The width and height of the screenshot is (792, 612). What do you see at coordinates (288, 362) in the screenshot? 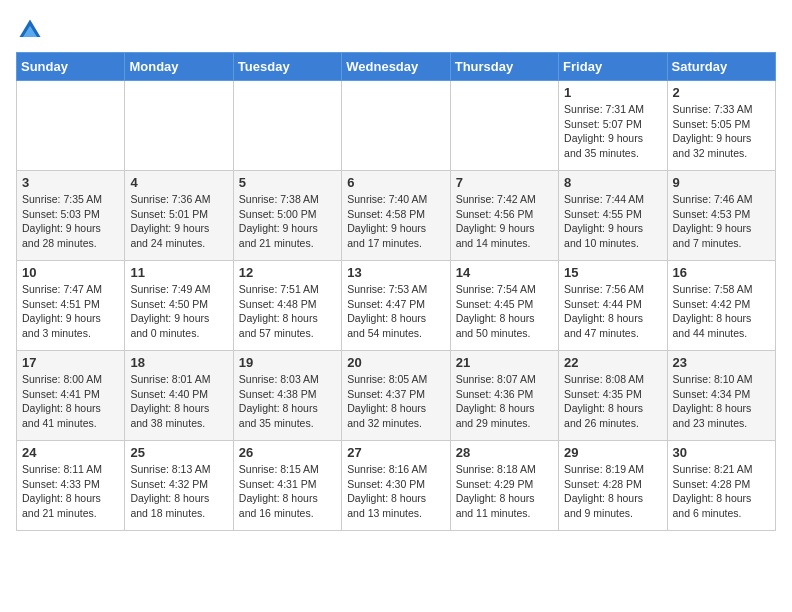
I see `day-number: 19` at bounding box center [288, 362].